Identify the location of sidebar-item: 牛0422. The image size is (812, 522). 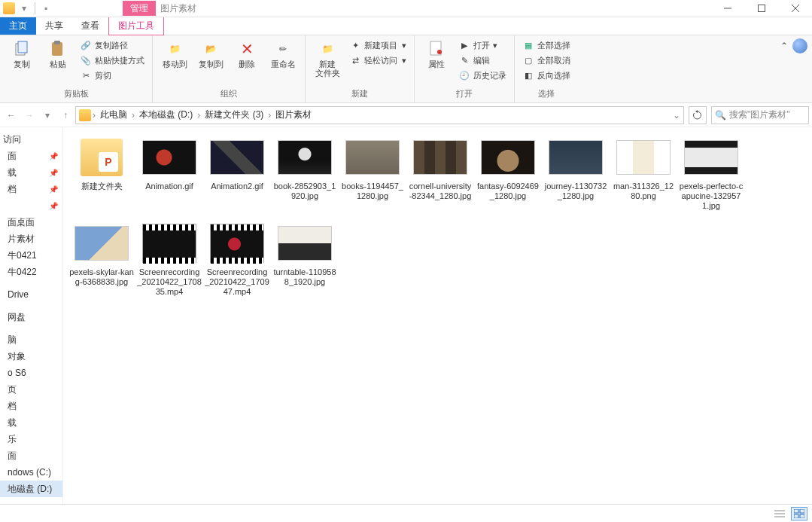
(32, 272).